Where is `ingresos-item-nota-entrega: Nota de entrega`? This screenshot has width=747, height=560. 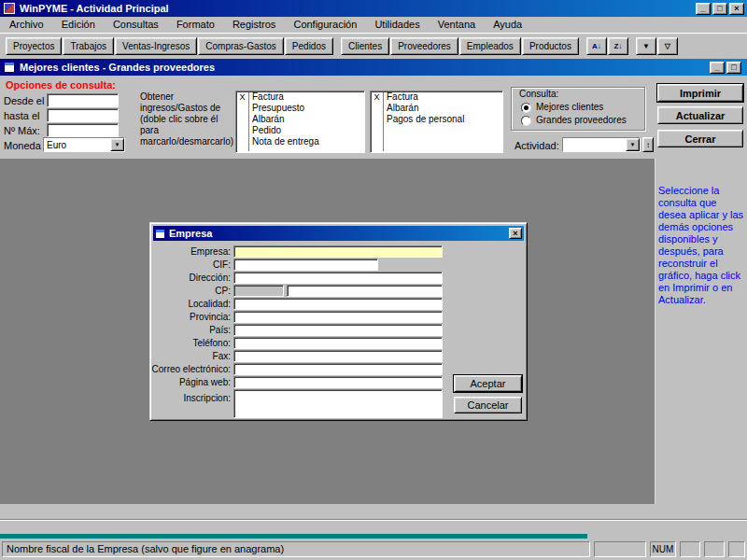
ingresos-item-nota-entrega: Nota de entrega is located at coordinates (301, 142).